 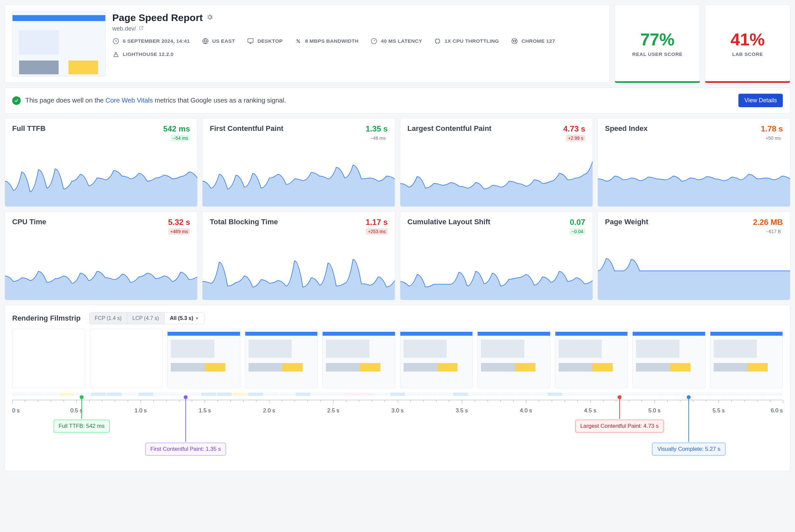 I want to click on gauge-icon, so click(x=374, y=41).